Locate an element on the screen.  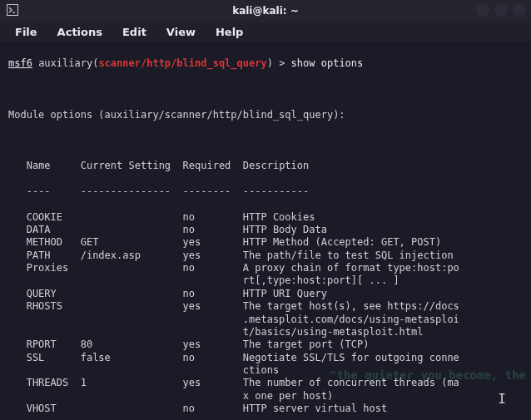
col-description: Description is located at coordinates (276, 166).